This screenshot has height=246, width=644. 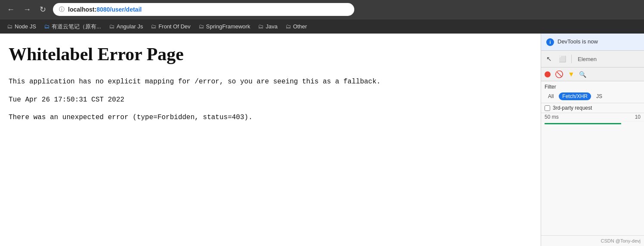 I want to click on error-description: This application has no explicit mapping…, so click(x=270, y=82).